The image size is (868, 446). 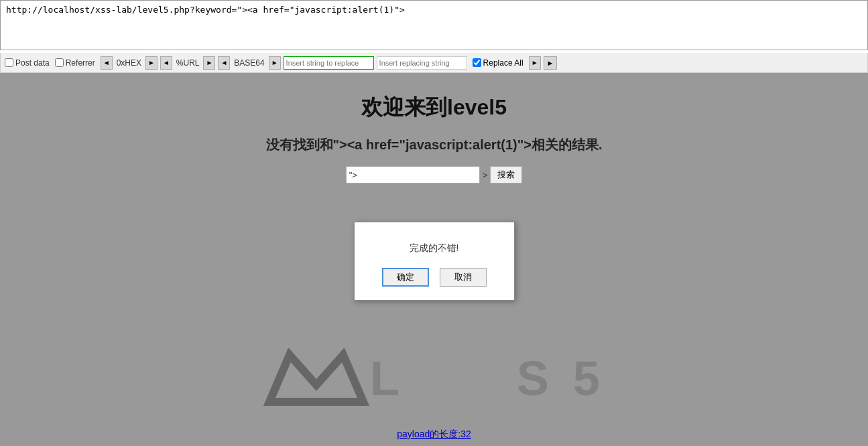 What do you see at coordinates (434, 261) in the screenshot?
I see `dialog-box: 完成的不错! 确定 取消` at bounding box center [434, 261].